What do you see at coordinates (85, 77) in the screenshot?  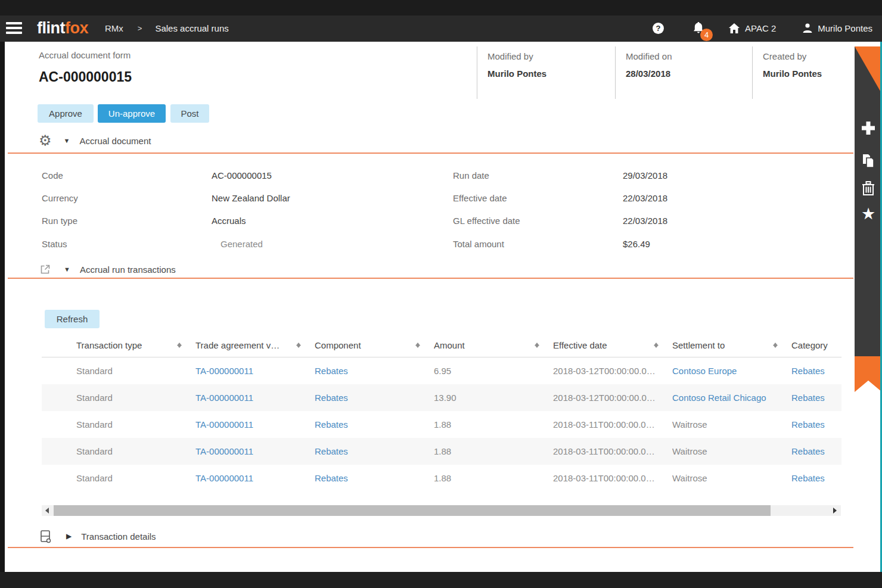 I see `document-id-heading: AC-000000015` at bounding box center [85, 77].